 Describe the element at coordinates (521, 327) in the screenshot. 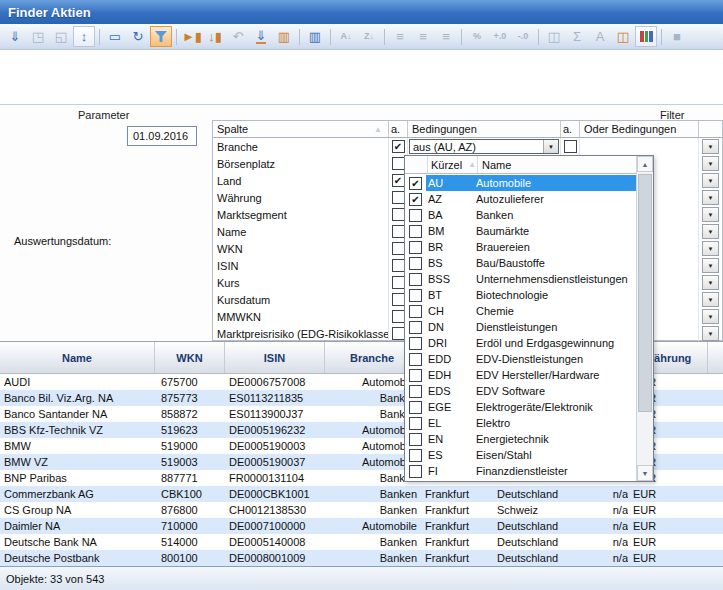

I see `branche-option: DN Dienstleistungen` at that location.